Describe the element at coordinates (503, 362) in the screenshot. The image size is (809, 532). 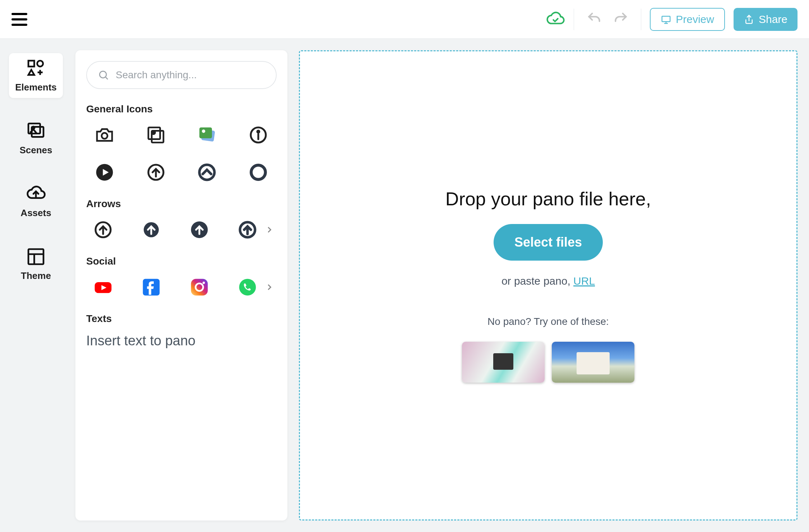
I see `sample-pano-interior` at that location.